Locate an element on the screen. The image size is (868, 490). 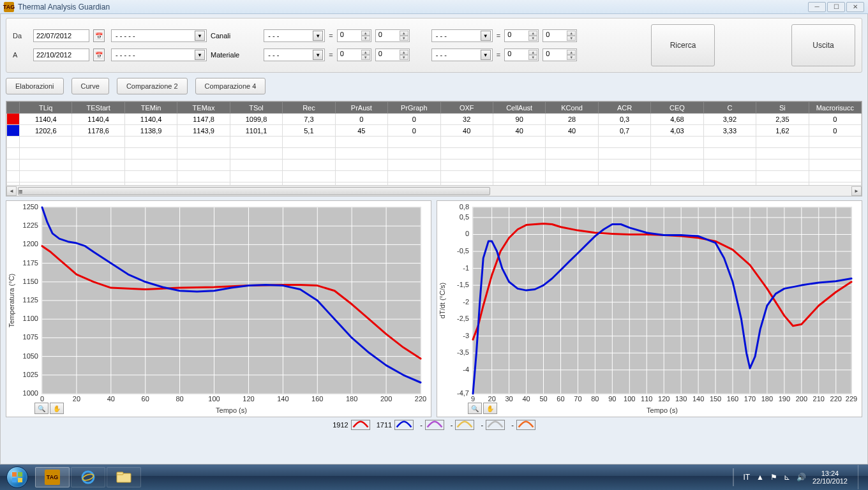
materiale-combo: - - - - -▼ is located at coordinates (159, 55).